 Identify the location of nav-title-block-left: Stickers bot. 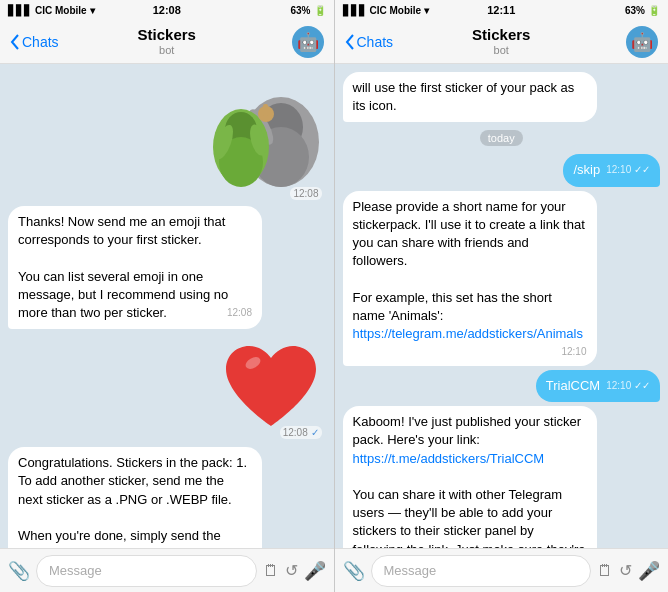
(167, 42).